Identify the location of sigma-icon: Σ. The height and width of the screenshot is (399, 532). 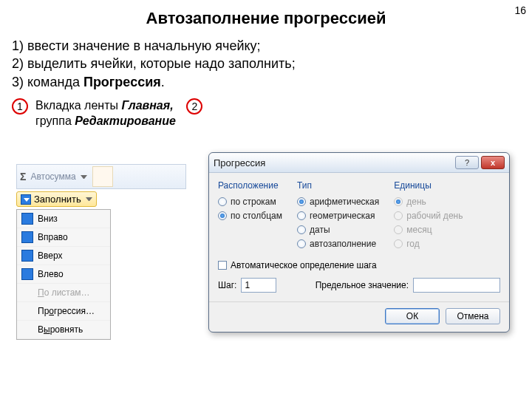
(23, 177).